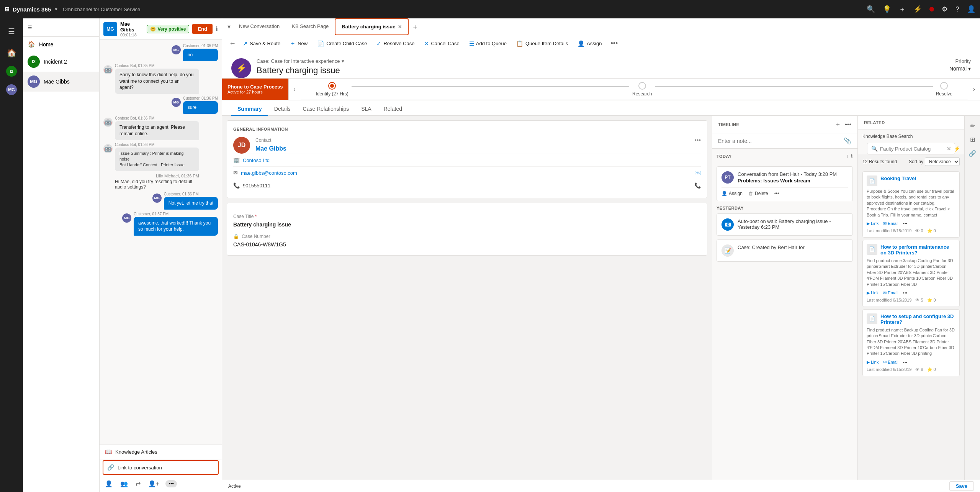  Describe the element at coordinates (785, 251) in the screenshot. I see `timeline-entry-3: 📝 Case: Created by Bert Hair for` at that location.